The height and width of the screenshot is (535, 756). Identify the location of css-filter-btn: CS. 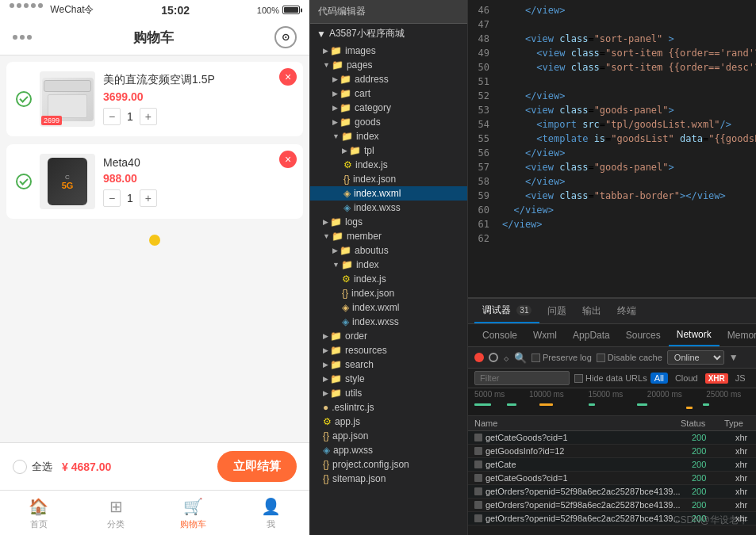
(754, 378).